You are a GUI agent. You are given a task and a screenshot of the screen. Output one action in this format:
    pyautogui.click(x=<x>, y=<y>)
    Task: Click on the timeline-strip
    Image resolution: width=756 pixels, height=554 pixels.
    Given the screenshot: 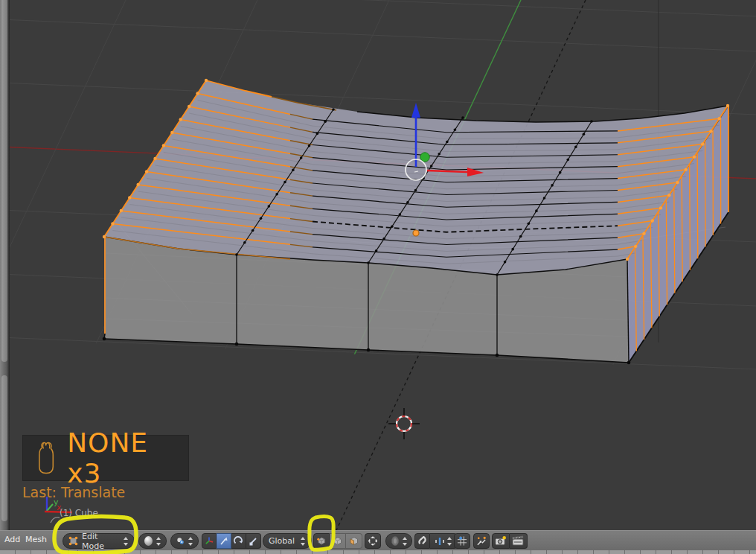 What is the action you would take?
    pyautogui.click(x=378, y=553)
    